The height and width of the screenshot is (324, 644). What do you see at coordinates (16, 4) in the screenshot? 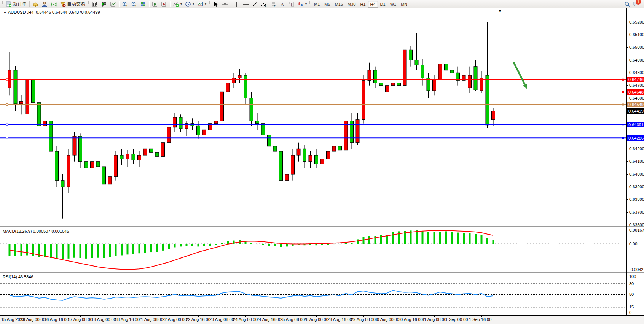
I see `new-order-button: 新订单` at bounding box center [16, 4].